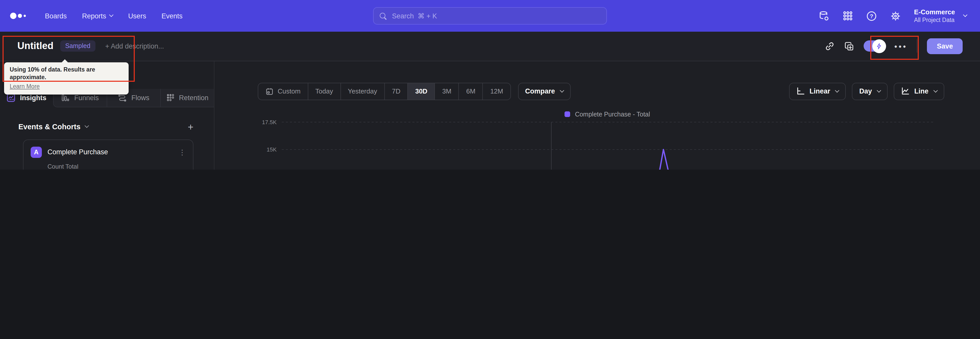 Image resolution: width=980 pixels, height=339 pixels. Describe the element at coordinates (896, 16) in the screenshot. I see `settings-gear-icon` at that location.